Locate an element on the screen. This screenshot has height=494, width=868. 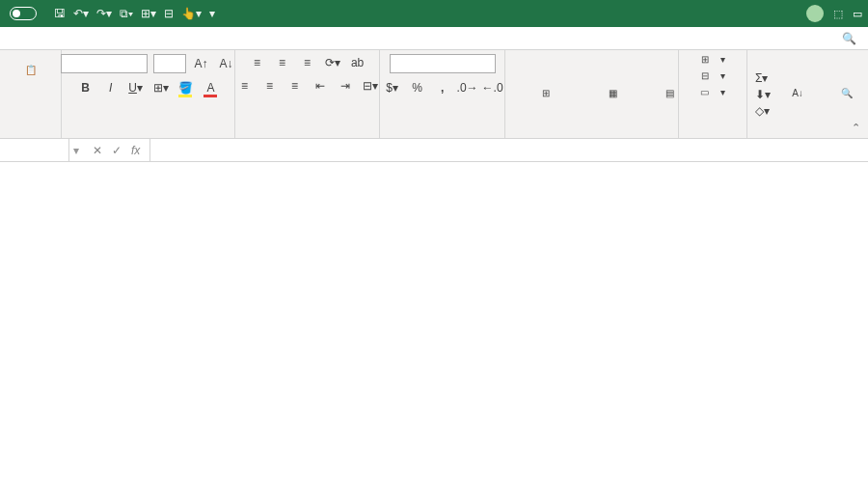
autosave-toggle is located at coordinates (23, 14).